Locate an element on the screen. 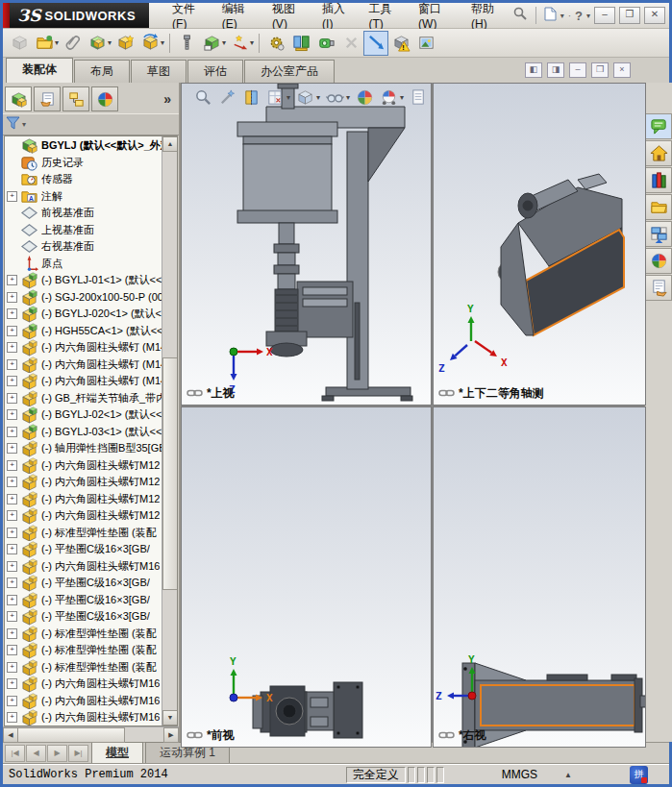 This screenshot has width=672, height=787. open-document-button is located at coordinates (44, 43).